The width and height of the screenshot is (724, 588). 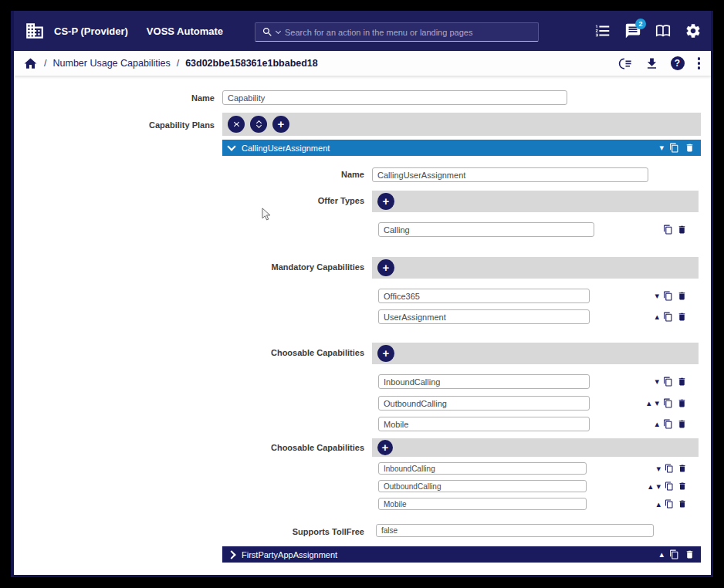 I want to click on breadcrumb-section: Number Usage Capabilities, so click(x=111, y=63).